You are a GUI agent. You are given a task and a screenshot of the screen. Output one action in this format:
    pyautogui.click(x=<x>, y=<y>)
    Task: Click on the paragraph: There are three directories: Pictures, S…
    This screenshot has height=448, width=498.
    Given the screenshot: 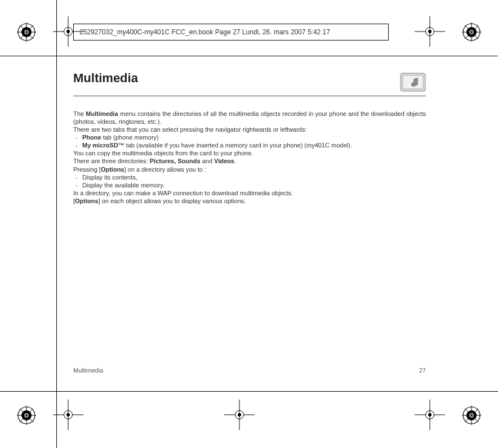 What is the action you would take?
    pyautogui.click(x=250, y=161)
    